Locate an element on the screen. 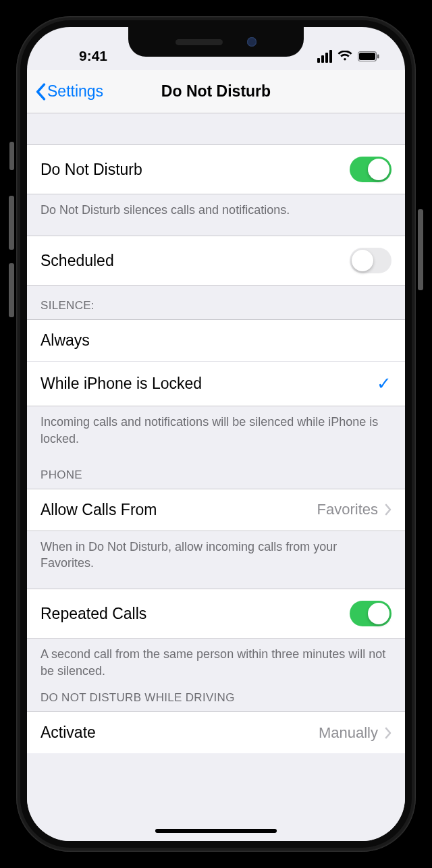 Image resolution: width=432 pixels, height=868 pixels. silence-option-label: Always is located at coordinates (65, 340).